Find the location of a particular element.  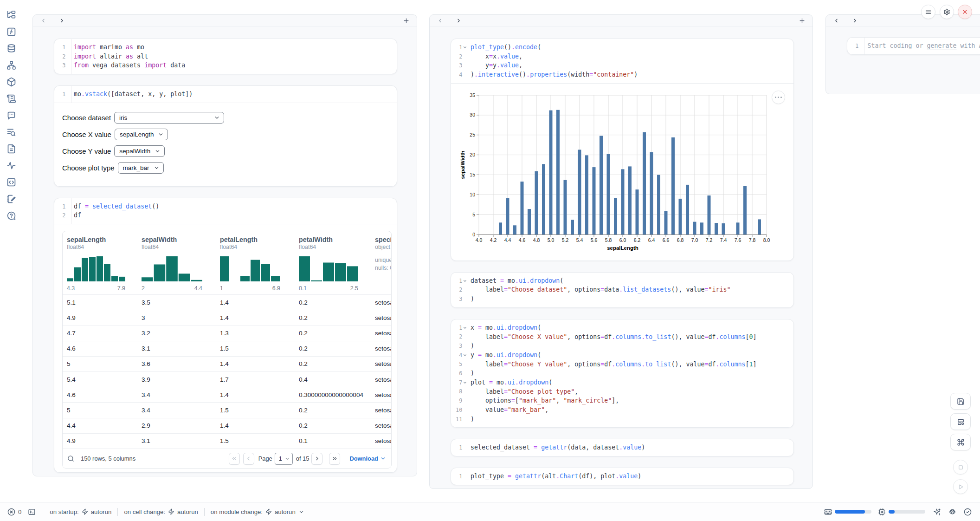

table-row: 5.13.51.40.2setosa is located at coordinates (227, 302).